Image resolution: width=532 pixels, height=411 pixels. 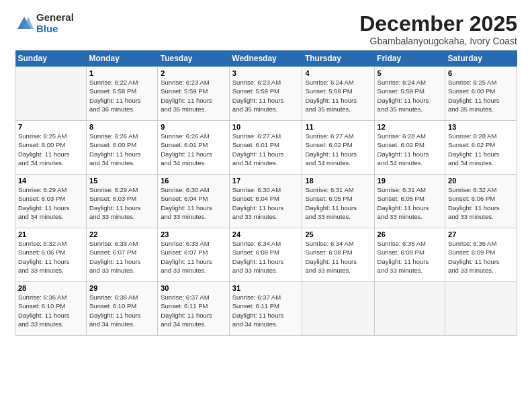 I want to click on calendar-cell: 7Sunrise: 6:25 AM Sunset: 6:00 PM Daylig…, so click(x=51, y=148).